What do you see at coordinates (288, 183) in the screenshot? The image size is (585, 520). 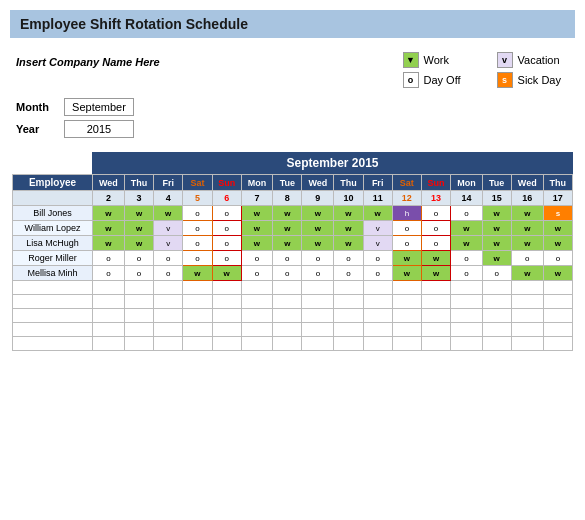 I see `day-header-8: Tue` at bounding box center [288, 183].